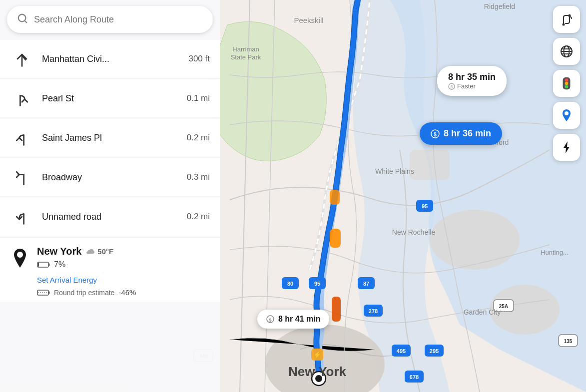 This screenshot has width=586, height=392. Describe the element at coordinates (472, 81) in the screenshot. I see `route-bubble-fast: 8 hr 35 min $ Faster` at that location.